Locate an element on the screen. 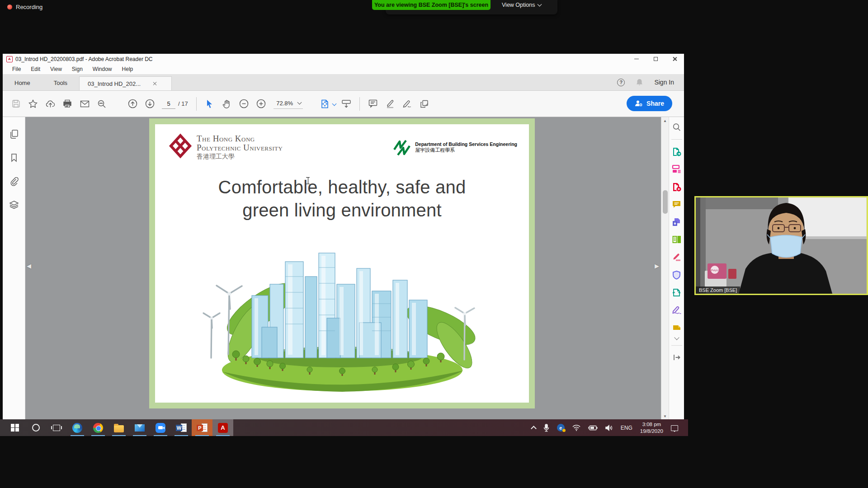 This screenshot has width=868, height=488. collapse-left-pane-icon: ◀ is located at coordinates (29, 266).